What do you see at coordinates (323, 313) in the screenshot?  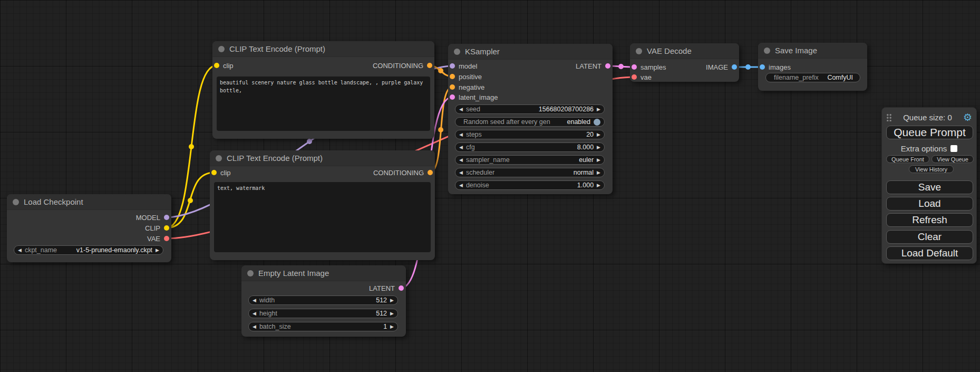 I see `widget-height: height 512` at bounding box center [323, 313].